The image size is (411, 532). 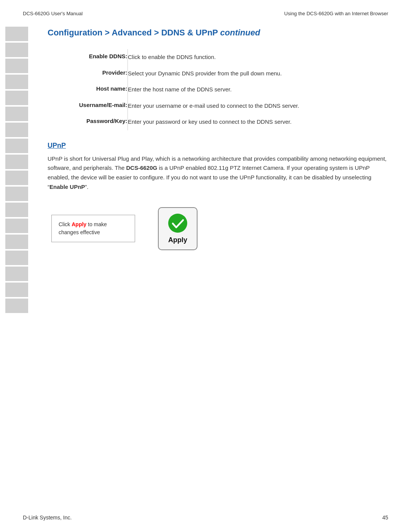 I want to click on footer-company: D-Link Systems, Inc., so click(x=47, y=518).